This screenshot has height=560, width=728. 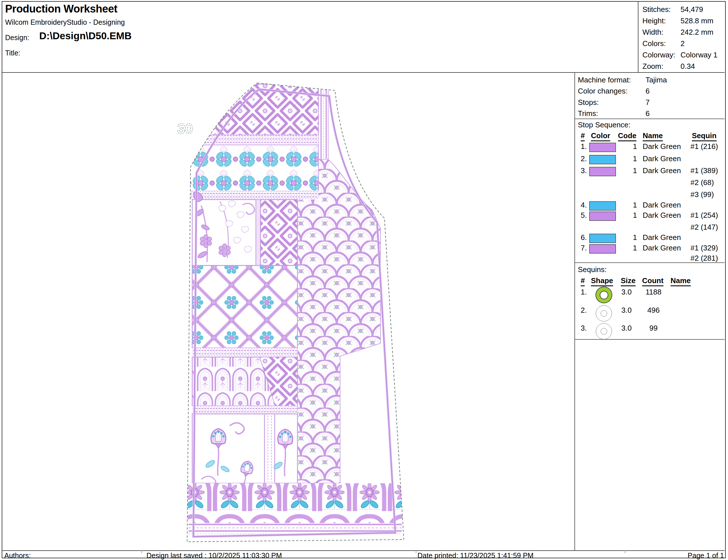 What do you see at coordinates (704, 171) in the screenshot?
I see `row-sequin: #1 (389)` at bounding box center [704, 171].